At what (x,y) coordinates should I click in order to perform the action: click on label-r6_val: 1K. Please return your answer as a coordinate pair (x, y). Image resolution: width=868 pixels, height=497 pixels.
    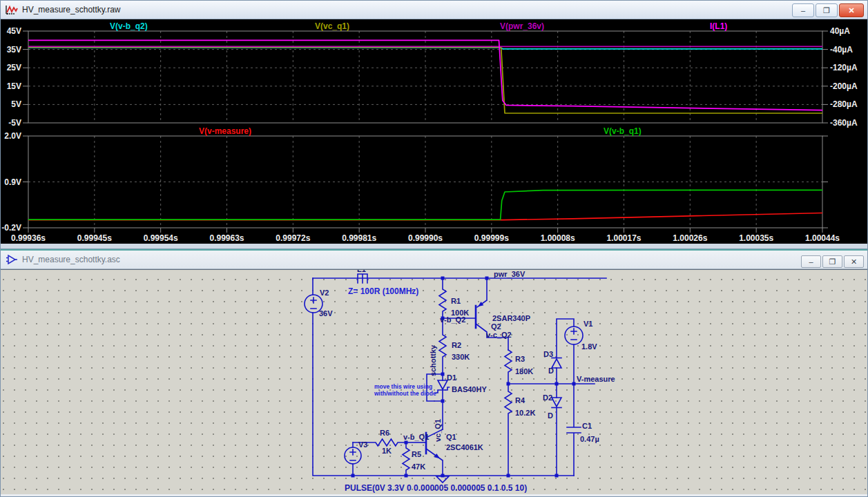
    Looking at the image, I should click on (387, 451).